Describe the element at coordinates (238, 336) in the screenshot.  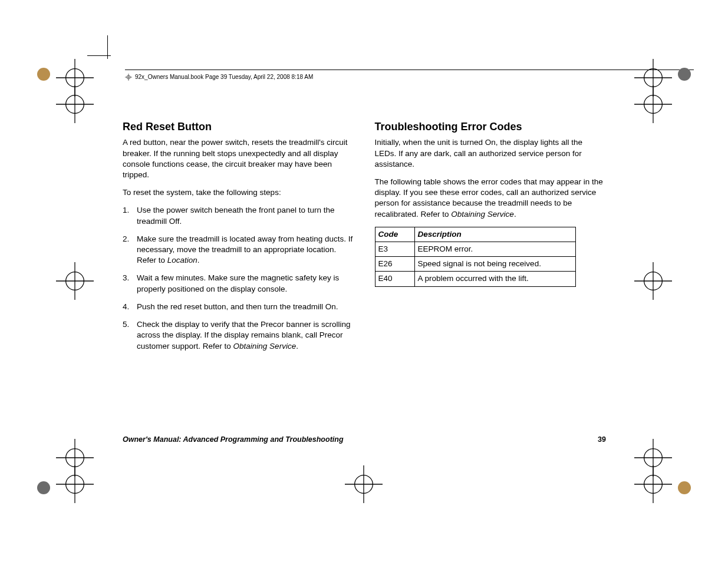
I see `list-item: 5.Check the display to verify that the P…` at that location.